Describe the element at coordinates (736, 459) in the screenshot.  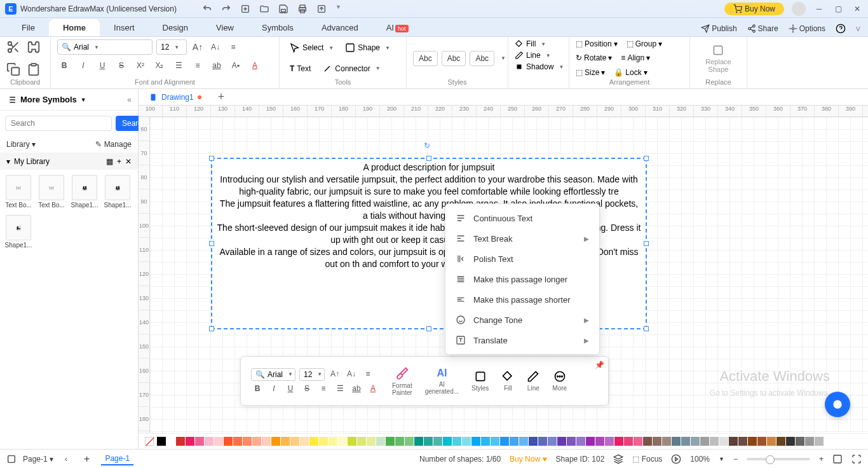
I see `zoom-out-icon: −` at that location.